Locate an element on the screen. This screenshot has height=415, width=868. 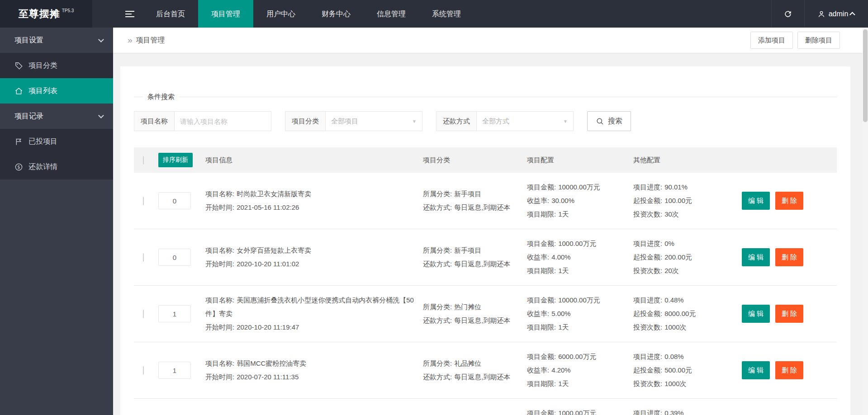
project-name-field: 项目名称 is located at coordinates (203, 121).